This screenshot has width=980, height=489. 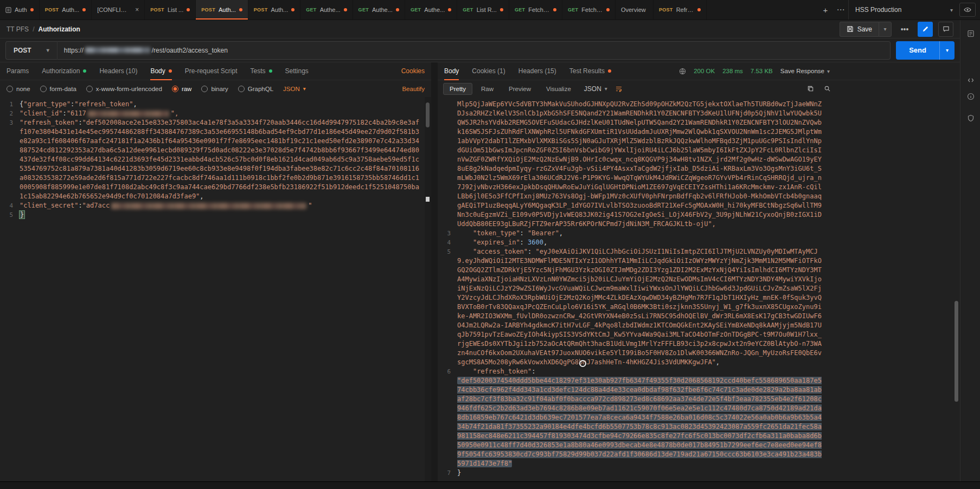 What do you see at coordinates (488, 72) in the screenshot?
I see `response-tab-cookies-1-: Cookies (1)` at bounding box center [488, 72].